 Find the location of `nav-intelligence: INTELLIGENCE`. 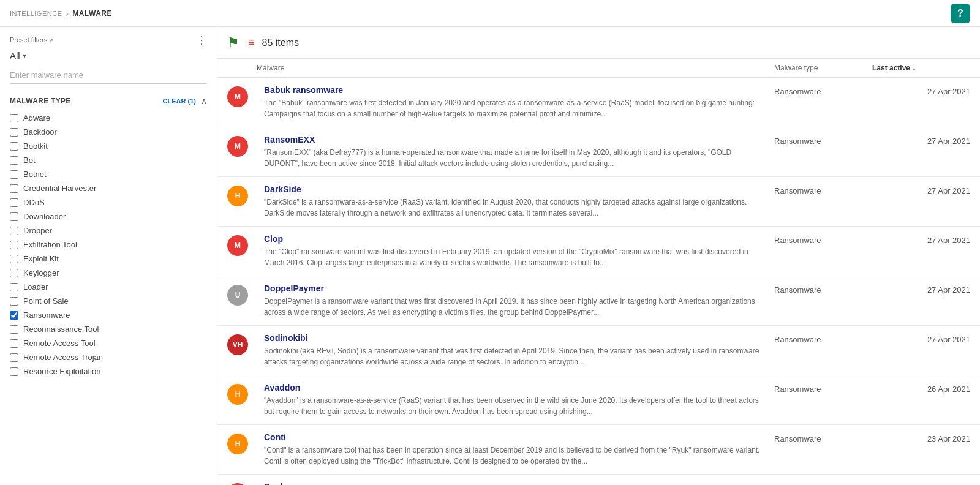

nav-intelligence: INTELLIGENCE is located at coordinates (36, 13).